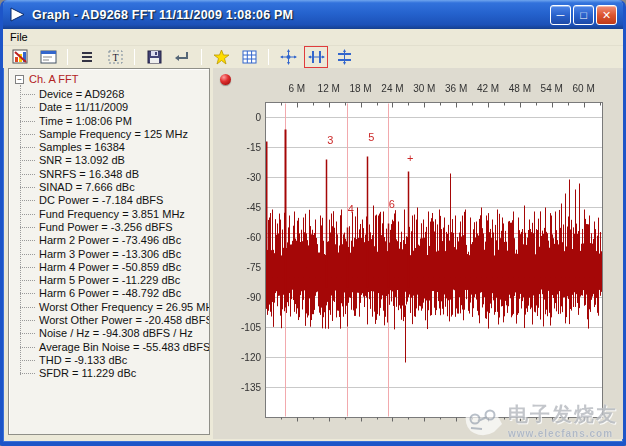 This screenshot has width=626, height=446. Describe the element at coordinates (54, 79) in the screenshot. I see `tree-root-label: Ch. A FFT` at that location.